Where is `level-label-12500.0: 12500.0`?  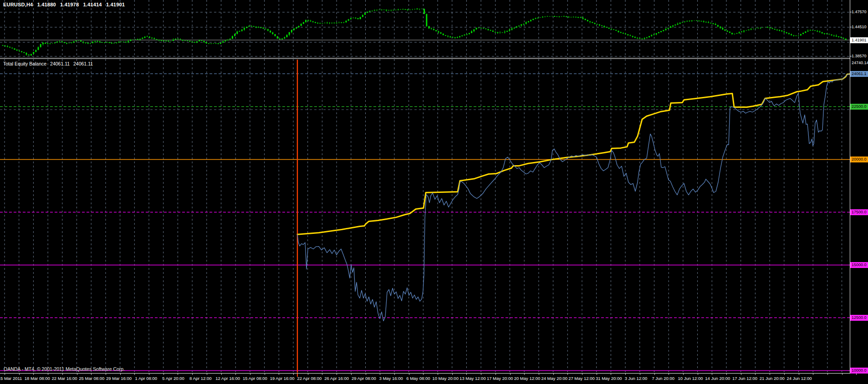 level-label-12500.0: 12500.0 is located at coordinates (859, 318).